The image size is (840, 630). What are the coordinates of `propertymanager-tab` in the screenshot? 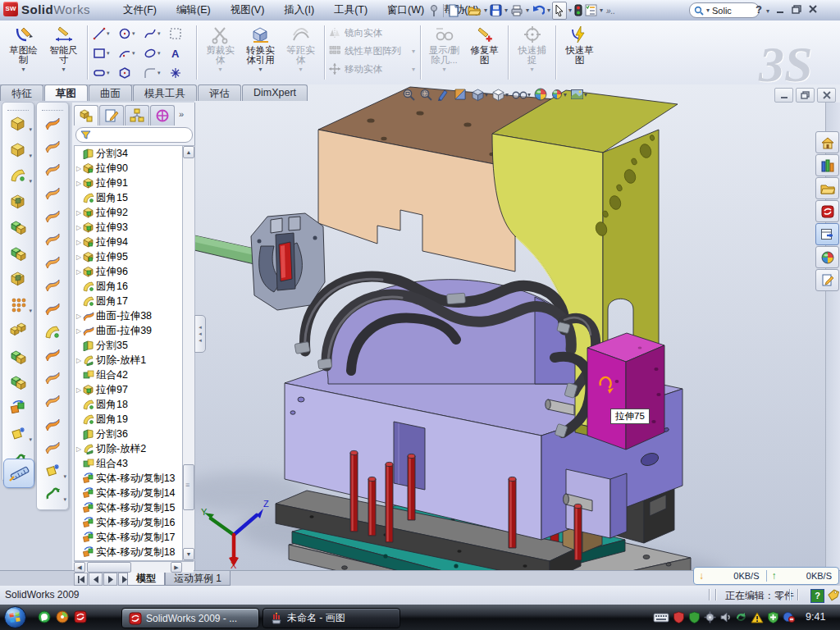 It's located at (112, 115).